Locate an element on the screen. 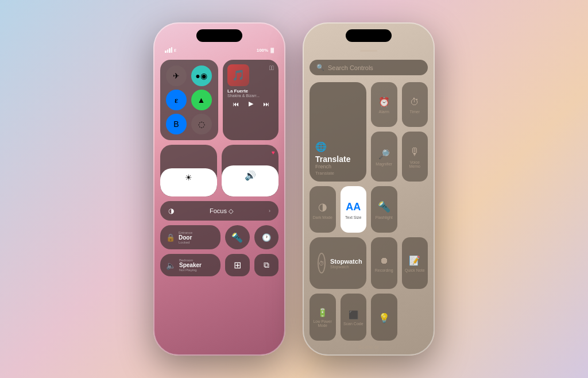  text-size-icon: AA is located at coordinates (353, 207).